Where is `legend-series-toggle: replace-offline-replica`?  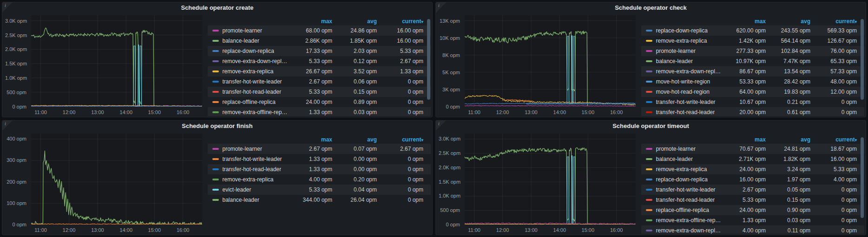
legend-series-toggle: replace-offline-replica is located at coordinates (684, 210).